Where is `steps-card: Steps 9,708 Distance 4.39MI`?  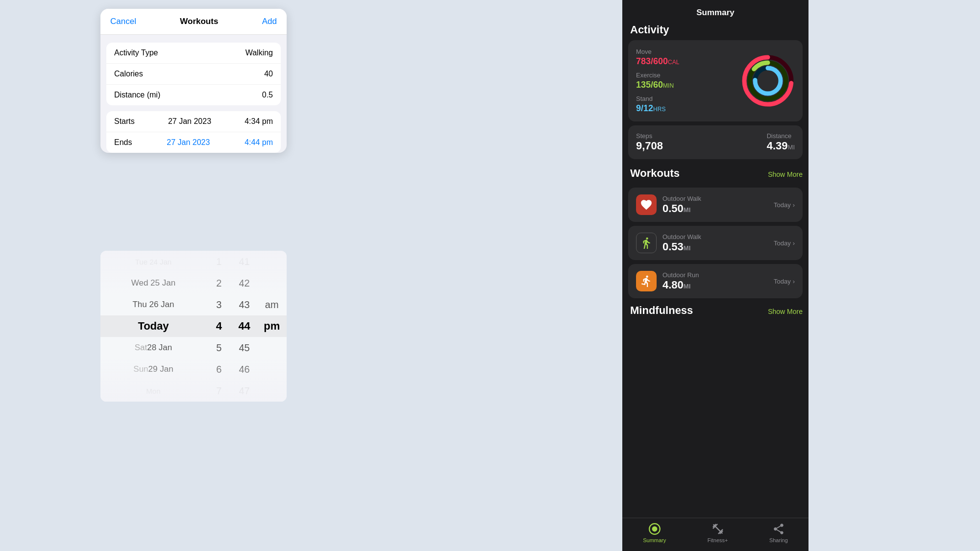
steps-card: Steps 9,708 Distance 4.39MI is located at coordinates (715, 142).